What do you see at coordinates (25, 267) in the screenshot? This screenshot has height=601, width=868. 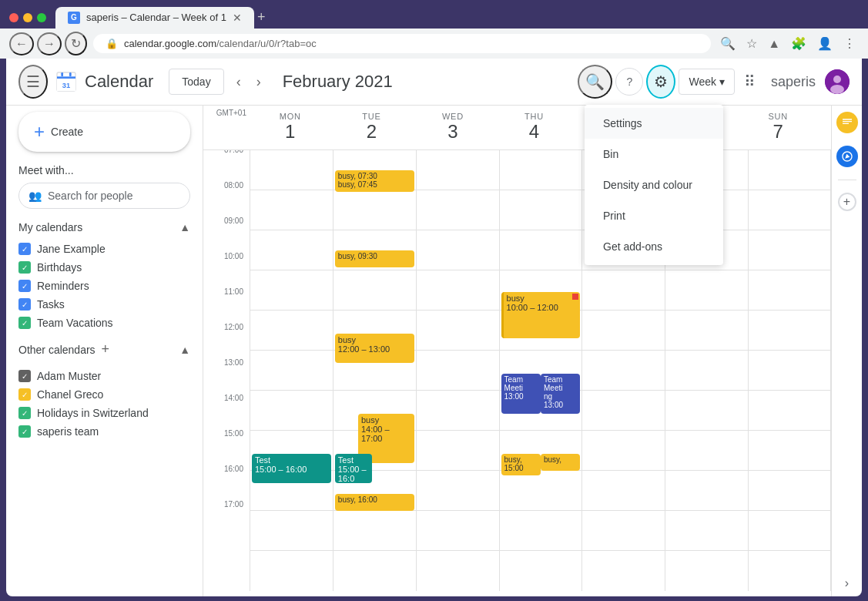 I see `calendar-checkbox-birthdays: ✓` at bounding box center [25, 267].